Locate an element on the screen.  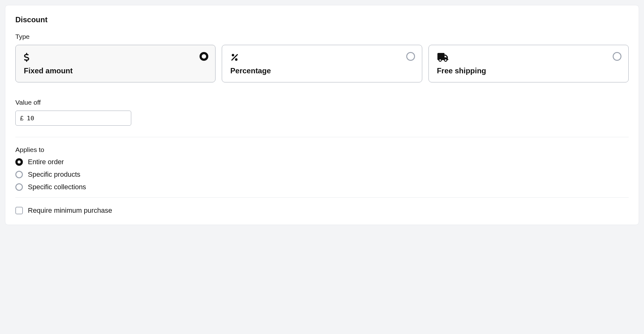
value-off-input-wrap: £ is located at coordinates (73, 118).